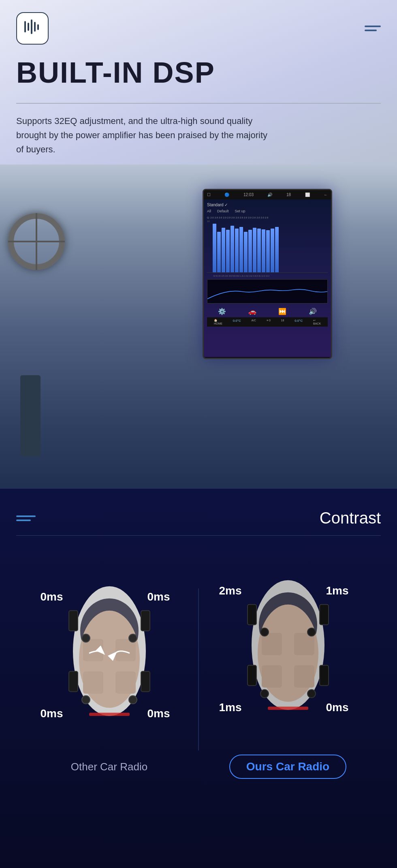 Image resolution: width=397 pixels, height=868 pixels. Describe the element at coordinates (350, 518) in the screenshot. I see `contrast-title: Contrast` at that location.